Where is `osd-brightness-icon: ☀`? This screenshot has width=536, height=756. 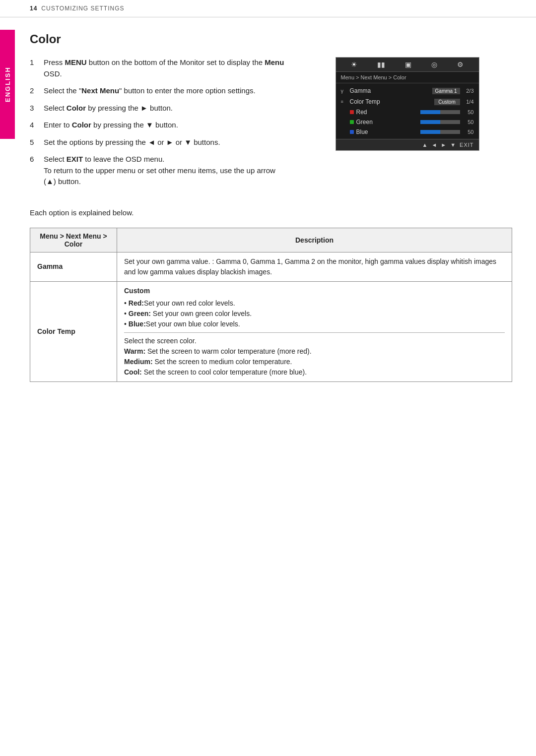
osd-brightness-icon: ☀ is located at coordinates (354, 64).